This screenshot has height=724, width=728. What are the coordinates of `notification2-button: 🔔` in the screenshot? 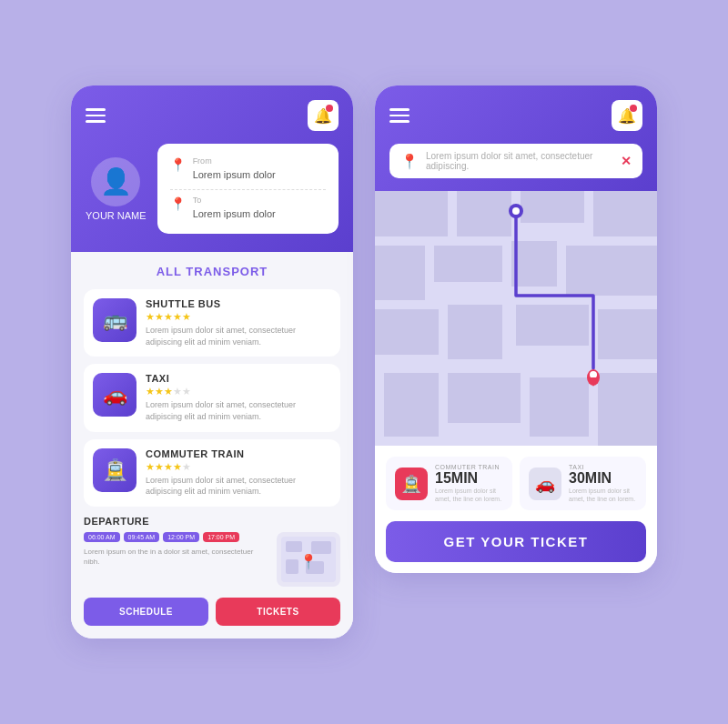 It's located at (627, 116).